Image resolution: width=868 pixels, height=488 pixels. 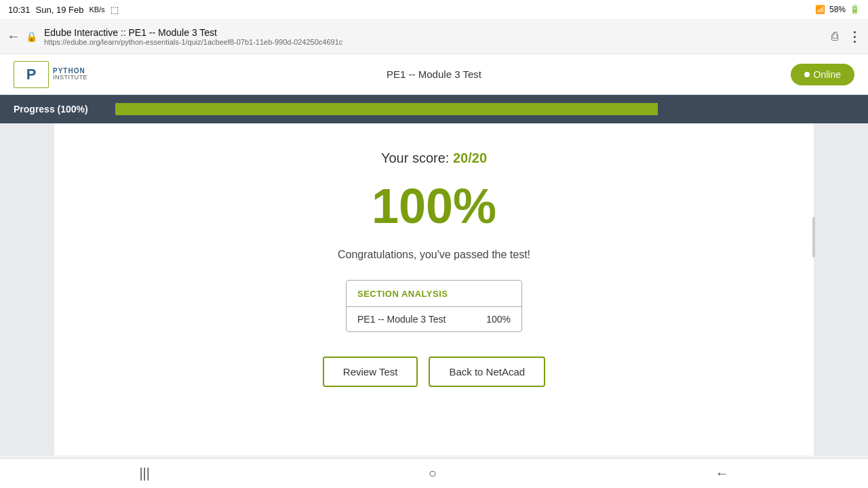 I want to click on nav-back-icon: ←, so click(x=722, y=473).